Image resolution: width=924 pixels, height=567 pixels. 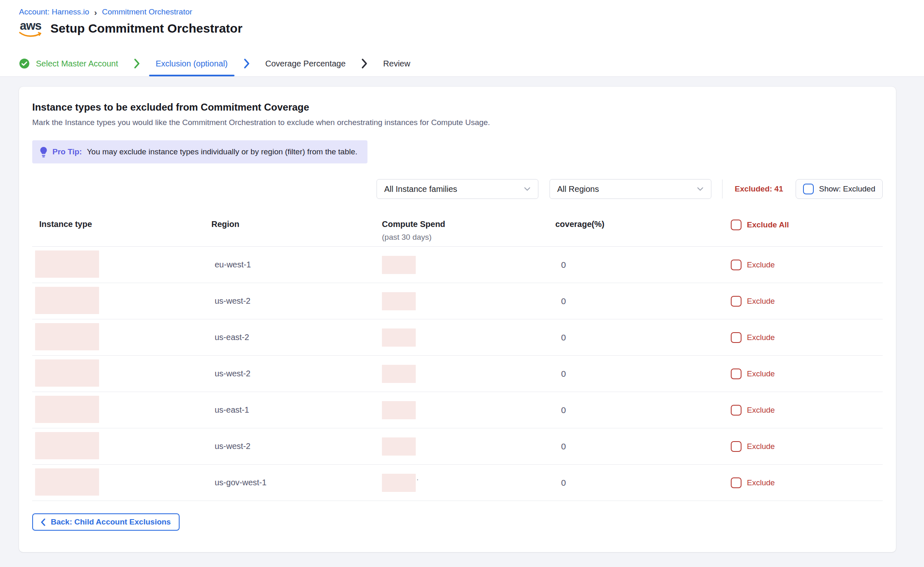 I want to click on breadcrumb-page-link: Commitment Orchestrator, so click(x=147, y=12).